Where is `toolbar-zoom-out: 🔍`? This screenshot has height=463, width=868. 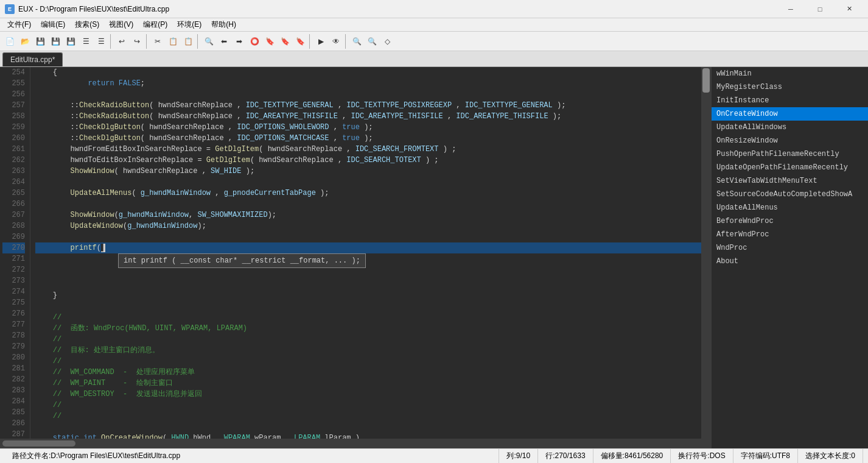
toolbar-zoom-out: 🔍 is located at coordinates (372, 41).